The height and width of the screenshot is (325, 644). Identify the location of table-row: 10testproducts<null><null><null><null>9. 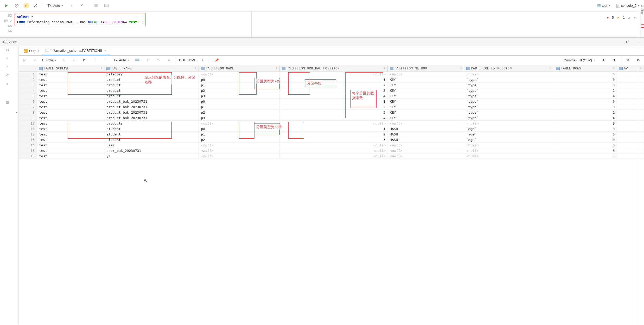
(331, 123).